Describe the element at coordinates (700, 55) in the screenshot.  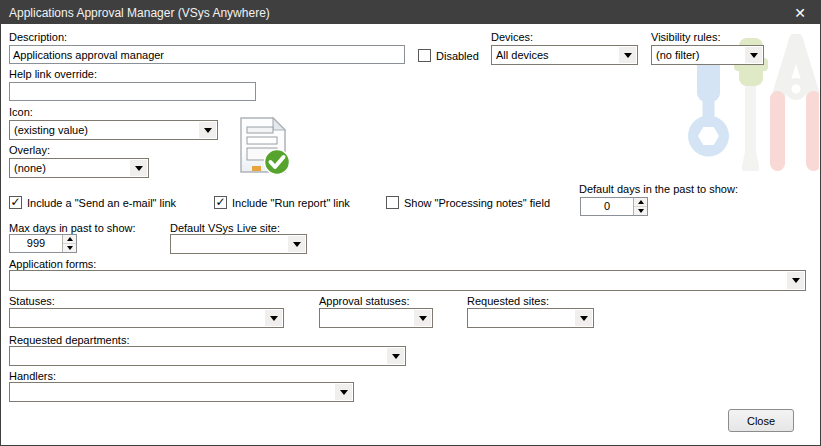
I see `visibility-rules-value: (no filter)` at that location.